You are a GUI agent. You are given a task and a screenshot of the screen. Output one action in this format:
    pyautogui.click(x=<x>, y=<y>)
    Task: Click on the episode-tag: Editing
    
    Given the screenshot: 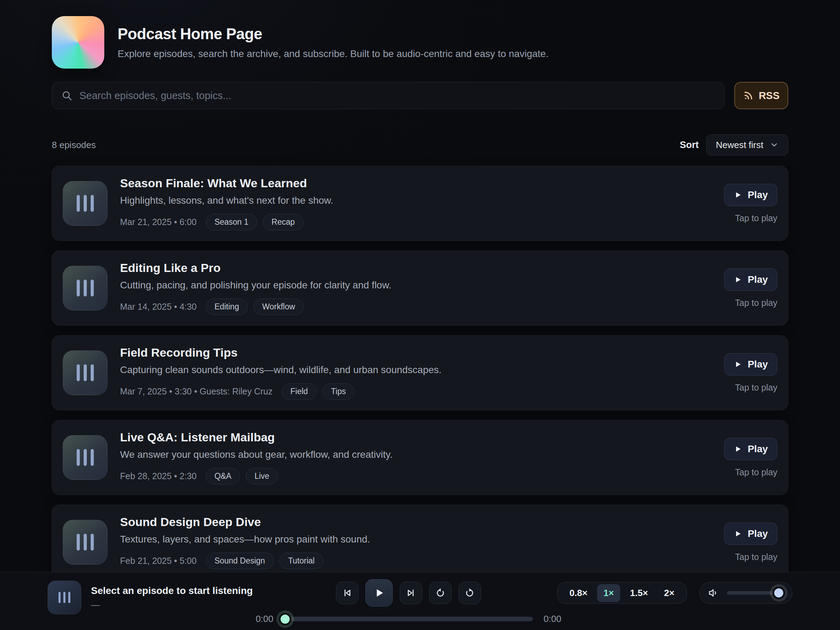 What is the action you would take?
    pyautogui.click(x=227, y=307)
    